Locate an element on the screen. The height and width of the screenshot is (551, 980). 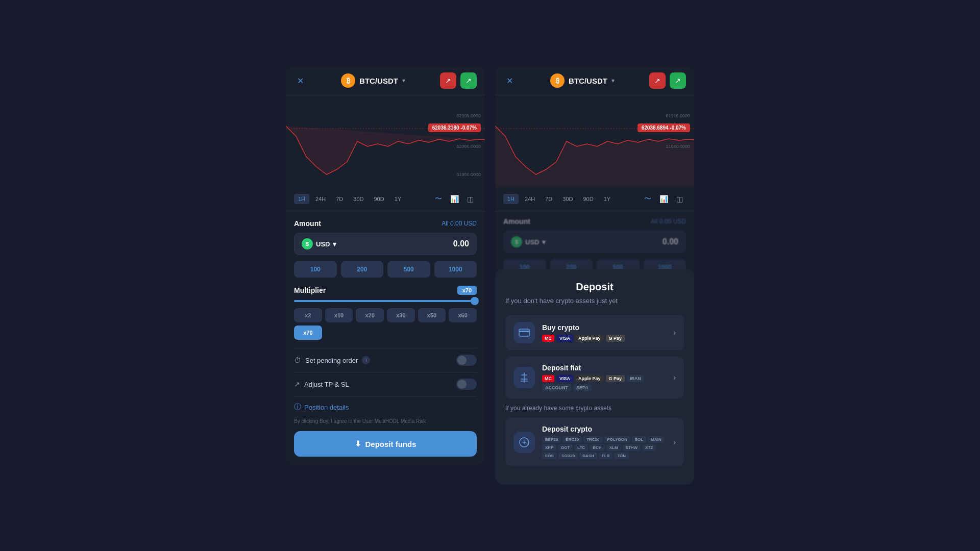
deposit-funds-button: ⬇ Deposit funds is located at coordinates (385, 444).